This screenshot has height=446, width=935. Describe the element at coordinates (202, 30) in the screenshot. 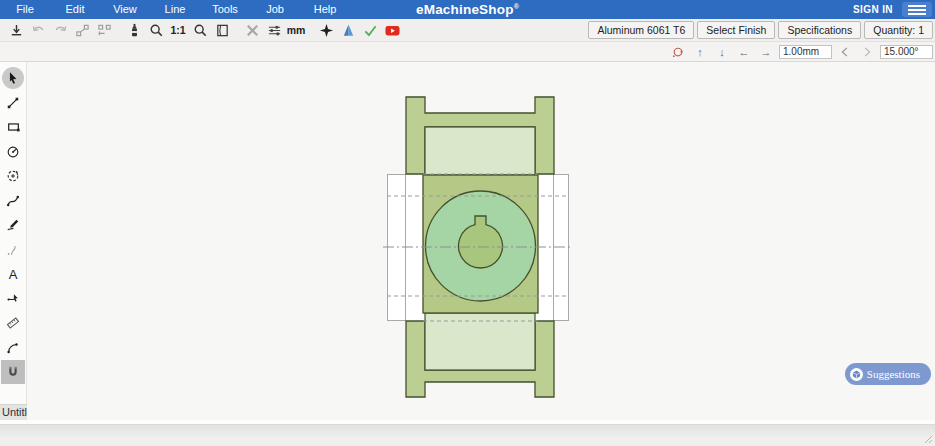

I see `toolbar-icon-group: 1:1 mm` at that location.